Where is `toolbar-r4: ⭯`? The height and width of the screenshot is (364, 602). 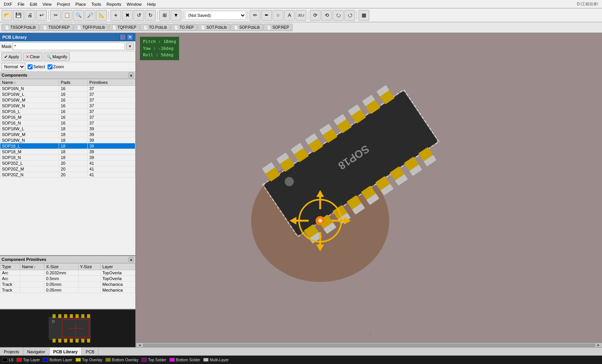
toolbar-r4: ⭯ is located at coordinates (350, 15).